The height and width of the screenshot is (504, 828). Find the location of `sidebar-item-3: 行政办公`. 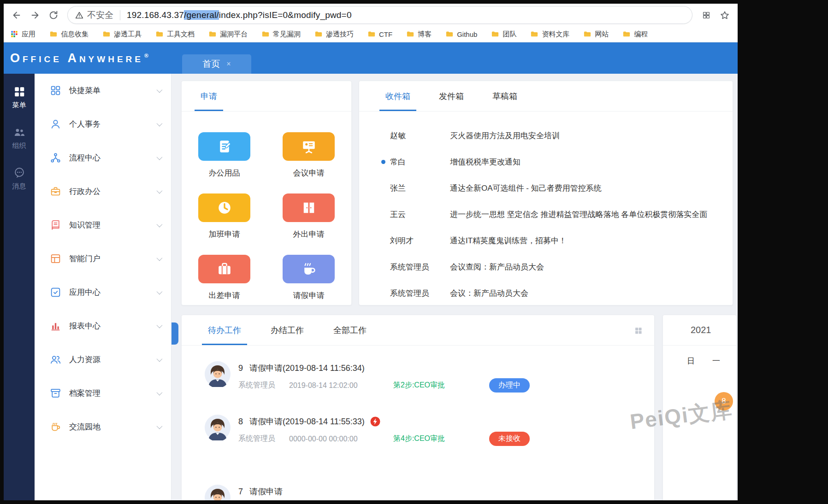

sidebar-item-3: 行政办公 is located at coordinates (103, 192).